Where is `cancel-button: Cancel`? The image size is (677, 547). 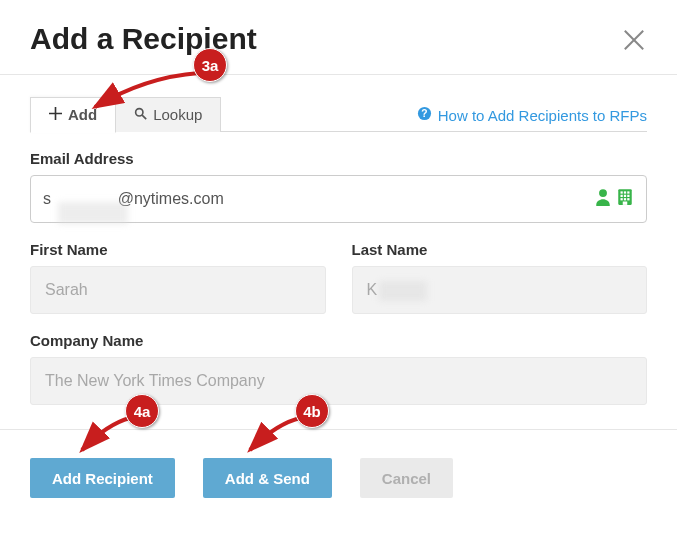
cancel-button: Cancel is located at coordinates (406, 478).